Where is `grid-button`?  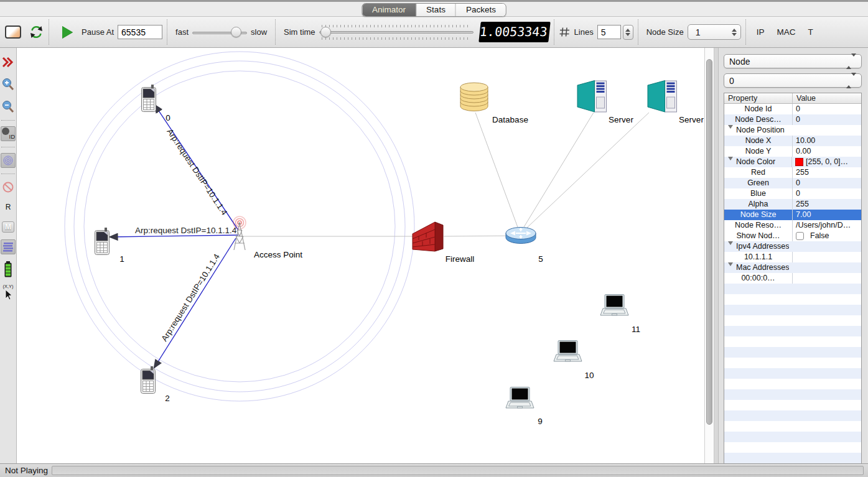 grid-button is located at coordinates (565, 32).